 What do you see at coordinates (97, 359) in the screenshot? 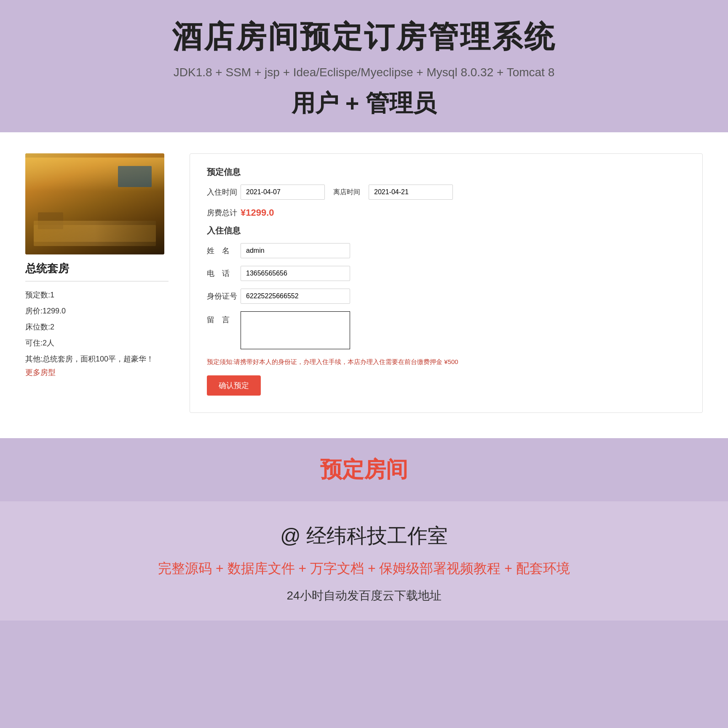
I see `room-description: 其他:总统套房，面积100平，超豪华！` at bounding box center [97, 359].